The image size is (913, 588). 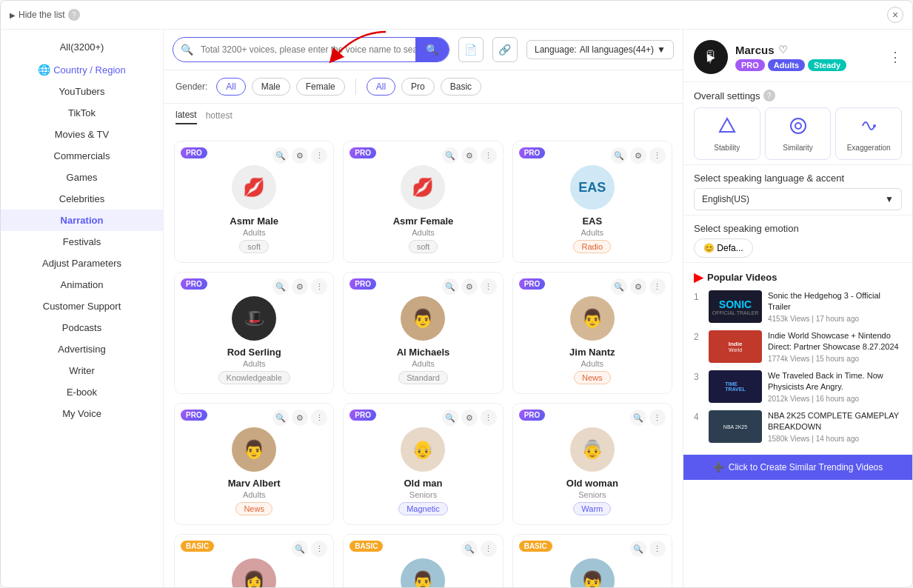 I want to click on video-thumbnail: NBA 2K25, so click(x=735, y=427).